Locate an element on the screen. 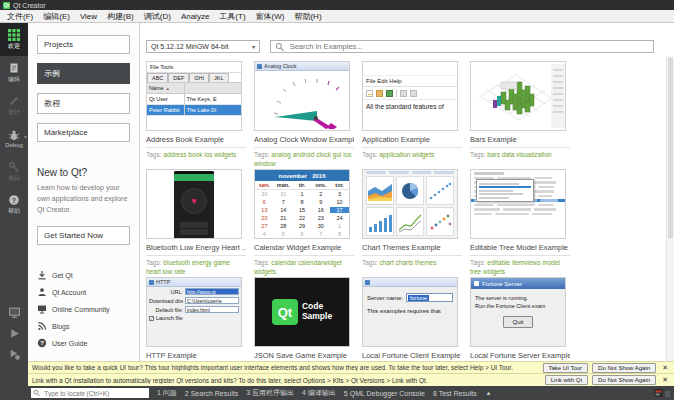 This screenshot has height=400, width=674. example-title: Bars Example is located at coordinates (520, 142).